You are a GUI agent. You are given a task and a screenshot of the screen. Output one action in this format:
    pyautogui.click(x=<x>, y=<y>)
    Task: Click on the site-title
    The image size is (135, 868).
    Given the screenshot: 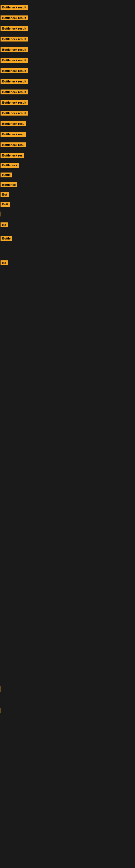 What is the action you would take?
    pyautogui.click(x=68, y=1)
    